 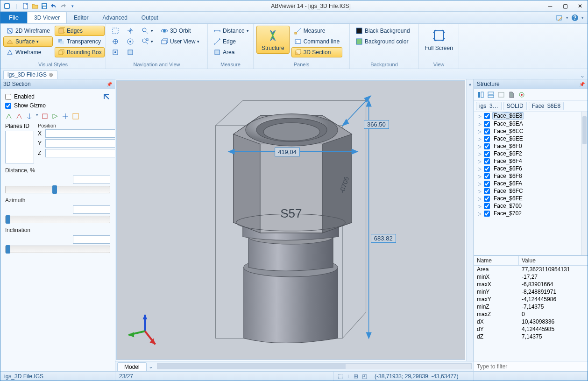 What do you see at coordinates (531, 131) in the screenshot?
I see `tree-row: ▷Face_$6EC` at bounding box center [531, 131].